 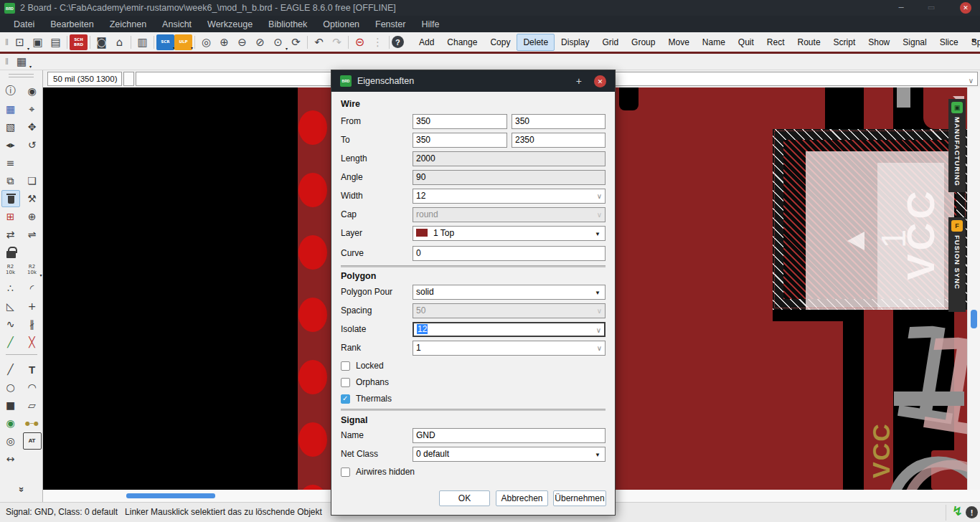 What do you see at coordinates (509, 348) in the screenshot?
I see `rank-combobox: 1 ∨` at bounding box center [509, 348].